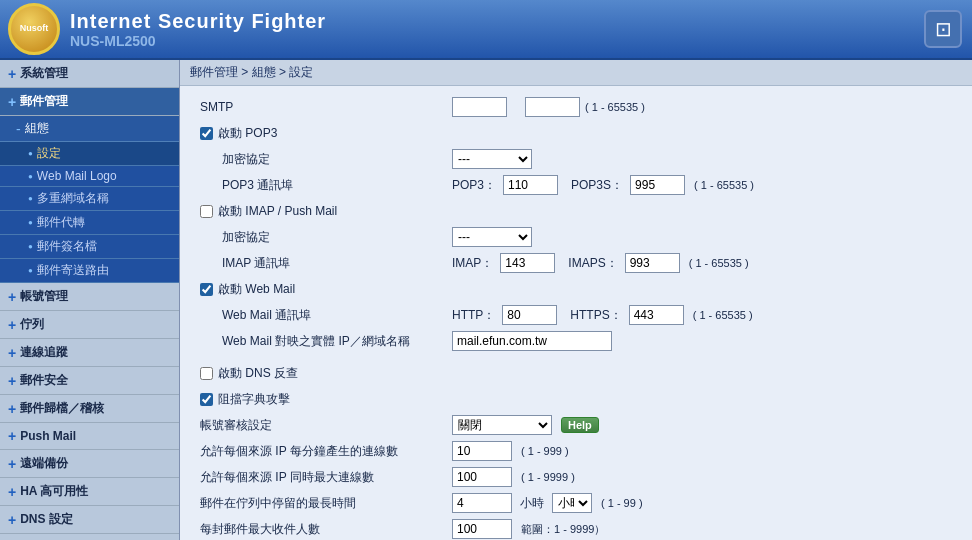 Image resolution: width=972 pixels, height=540 pixels. What do you see at coordinates (198, 41) in the screenshot?
I see `device-name: NUS-ML2500` at bounding box center [198, 41].